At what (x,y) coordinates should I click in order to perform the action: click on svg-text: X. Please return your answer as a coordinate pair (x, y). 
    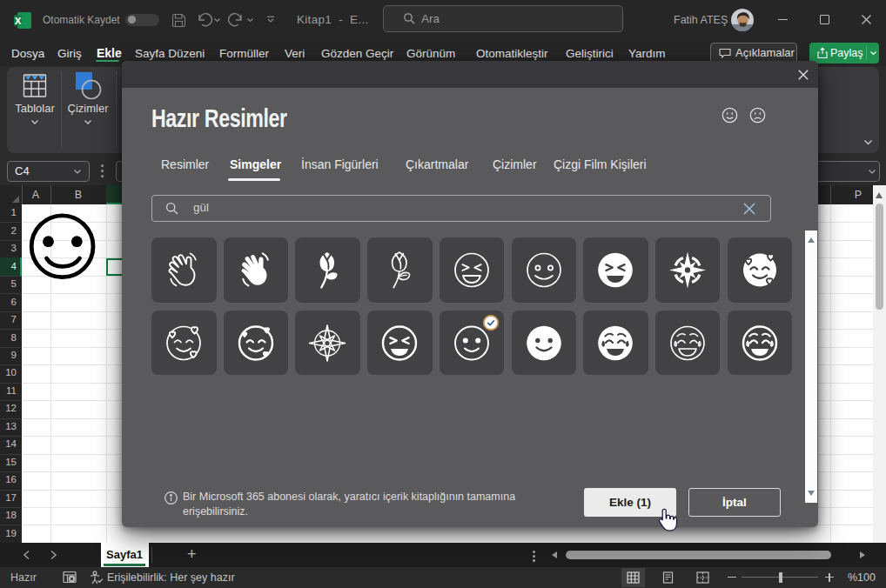
    Looking at the image, I should click on (18, 21).